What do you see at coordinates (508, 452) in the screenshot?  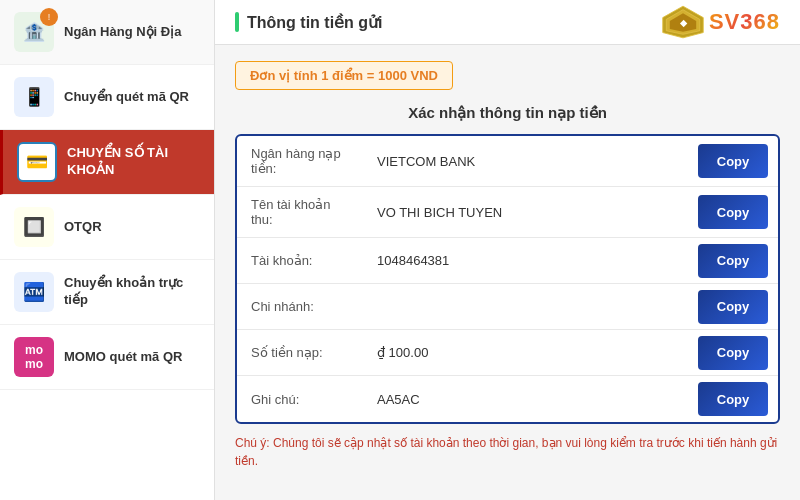 I see `warning-text: Chú ý: Chúng tôi sẽ cập nhật số tài khoả…` at bounding box center [508, 452].